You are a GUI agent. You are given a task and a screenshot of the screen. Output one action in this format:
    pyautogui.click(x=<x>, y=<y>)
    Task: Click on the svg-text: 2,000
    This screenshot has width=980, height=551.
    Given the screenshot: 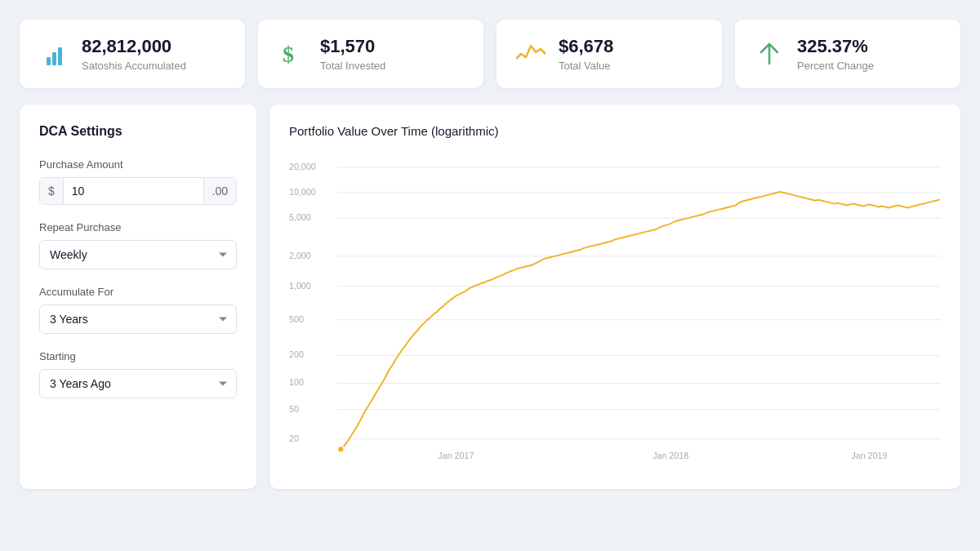 What is the action you would take?
    pyautogui.click(x=301, y=256)
    